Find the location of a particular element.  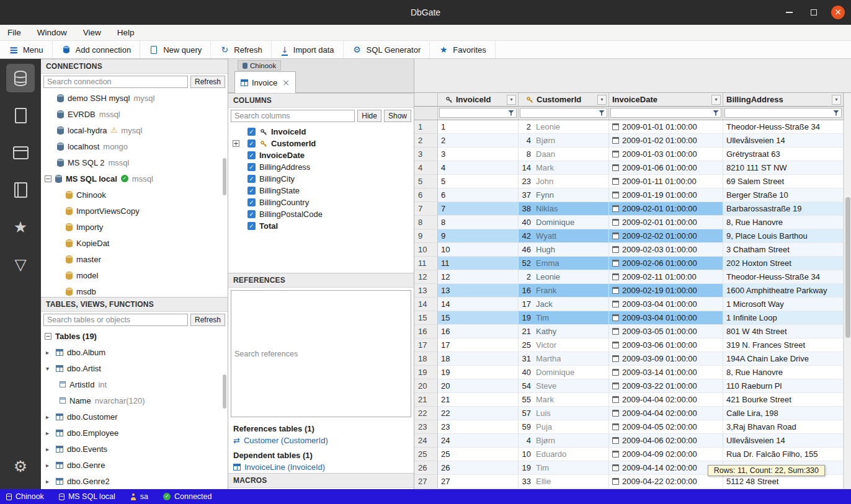

table-row: 252510Eduardo2009-04-09 02:00:00Rua Dr. … is located at coordinates (629, 454).